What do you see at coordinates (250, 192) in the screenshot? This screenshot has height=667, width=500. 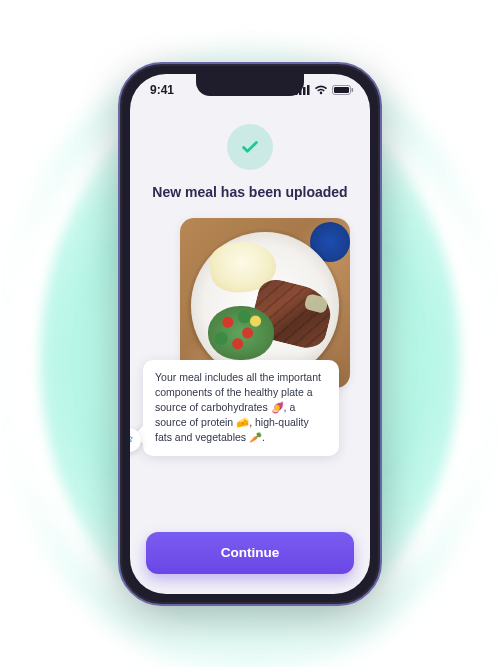 I see `page-title: New meal has been uploaded` at bounding box center [250, 192].